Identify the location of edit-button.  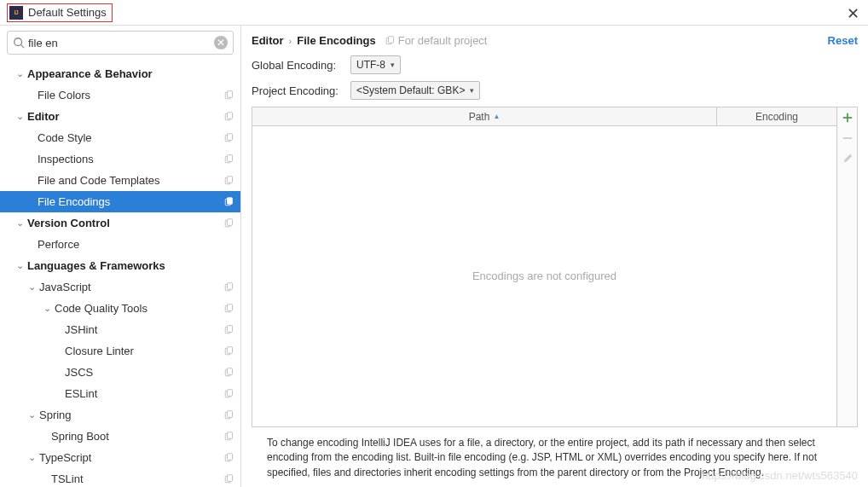
(848, 159).